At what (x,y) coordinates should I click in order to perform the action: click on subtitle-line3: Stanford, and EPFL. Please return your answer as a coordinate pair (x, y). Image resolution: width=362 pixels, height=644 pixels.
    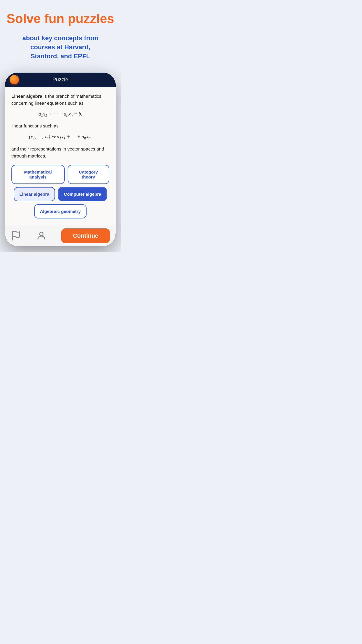
    Looking at the image, I should click on (60, 56).